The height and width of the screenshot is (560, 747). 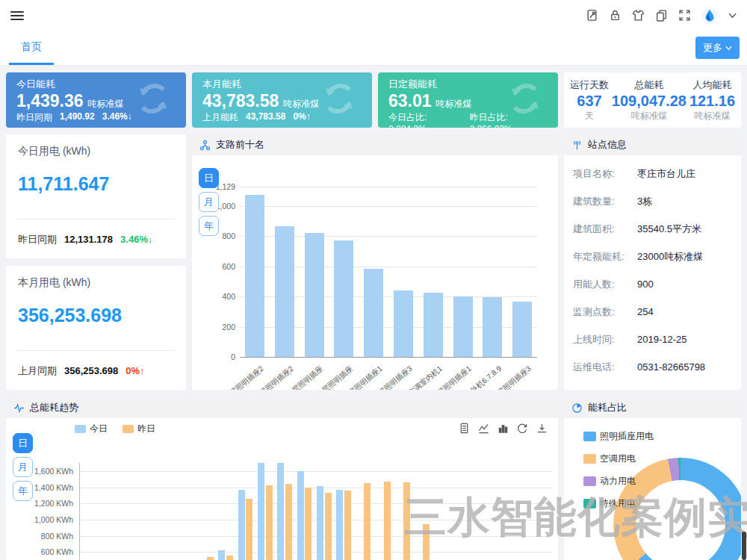 I want to click on tab-home: 首页, so click(x=31, y=52).